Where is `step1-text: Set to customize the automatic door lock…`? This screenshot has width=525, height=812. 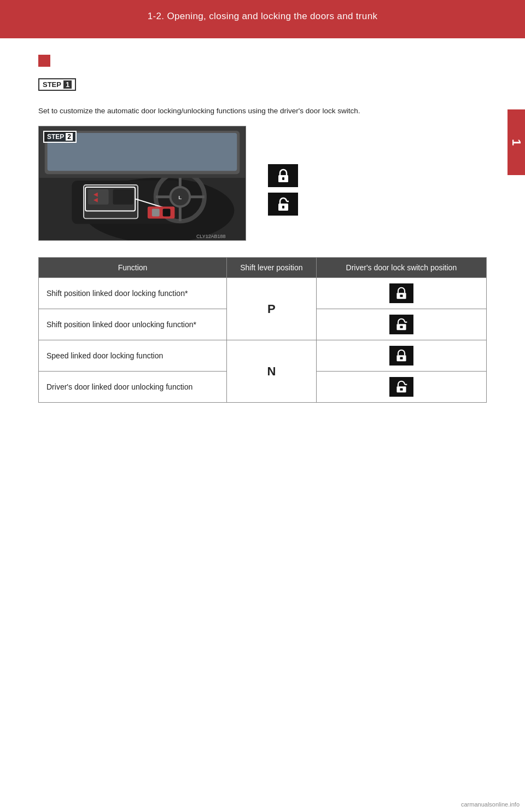 step1-text: Set to customize the automatic door lock… is located at coordinates (262, 111).